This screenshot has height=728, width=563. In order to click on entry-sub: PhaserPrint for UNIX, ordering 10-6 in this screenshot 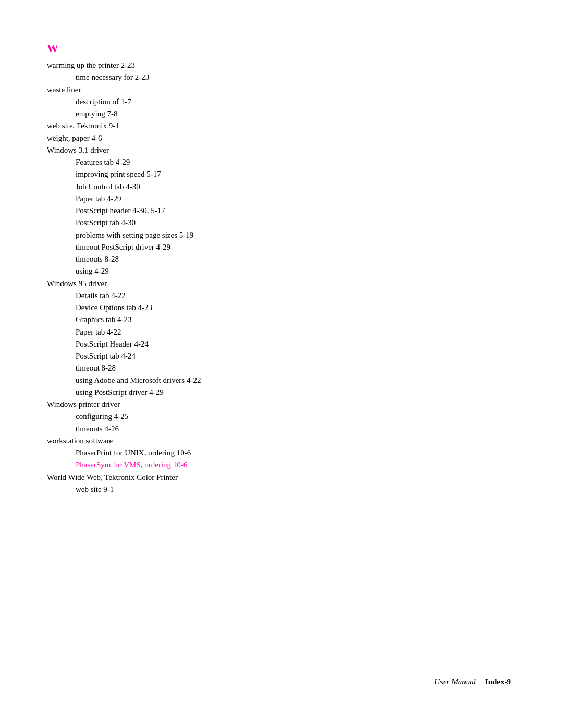, I will do `click(293, 453)`.